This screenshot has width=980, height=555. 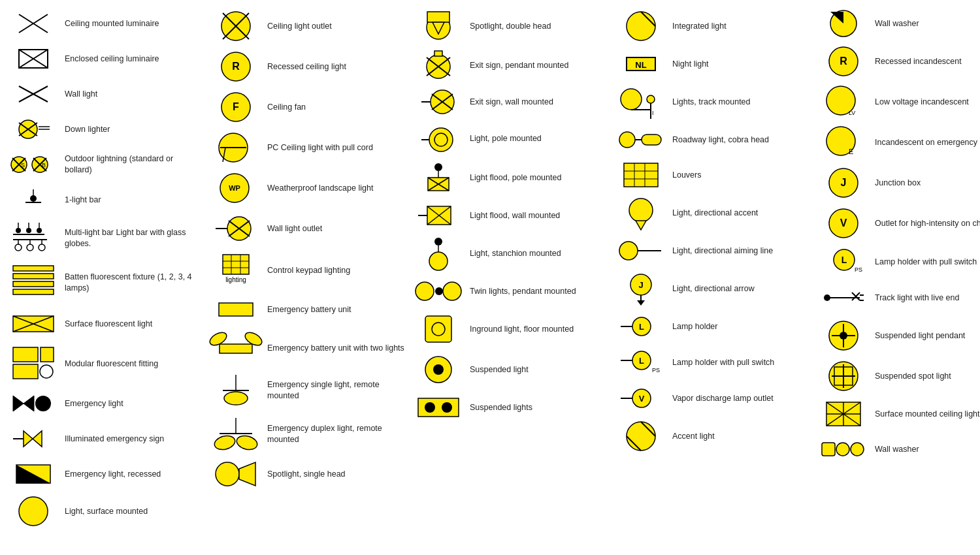 What do you see at coordinates (307, 148) in the screenshot?
I see `item-pc-ceiling-light: PC Ceiling light with pull cord` at bounding box center [307, 148].